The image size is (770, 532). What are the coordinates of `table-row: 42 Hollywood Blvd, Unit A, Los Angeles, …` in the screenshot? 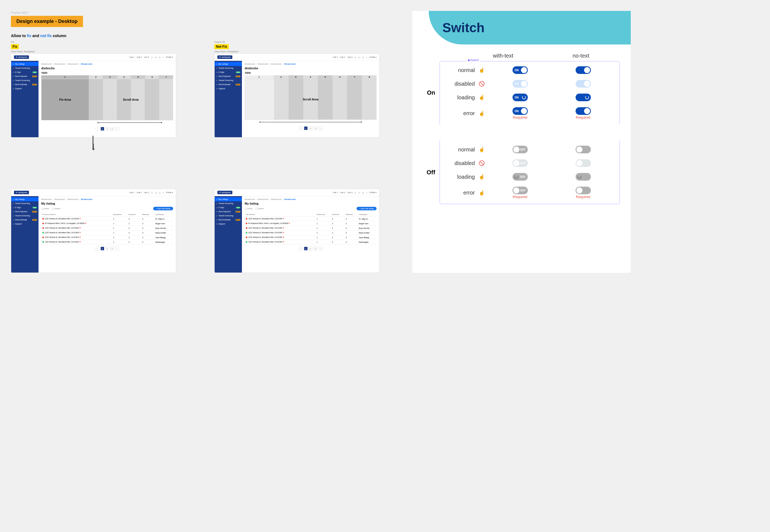 It's located at (311, 224).